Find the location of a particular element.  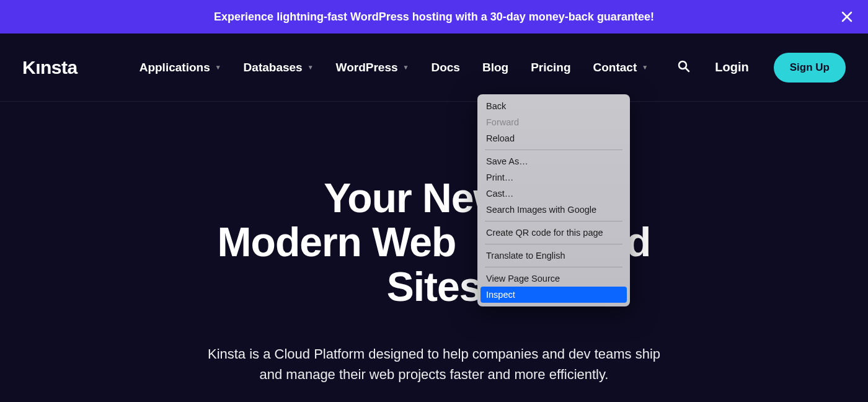

nav-pricing: Pricing is located at coordinates (551, 68).